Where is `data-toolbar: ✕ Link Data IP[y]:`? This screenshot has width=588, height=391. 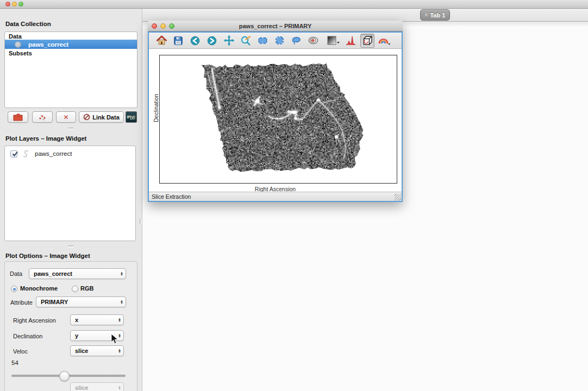
data-toolbar: ✕ Link Data IP[y]: is located at coordinates (71, 117).